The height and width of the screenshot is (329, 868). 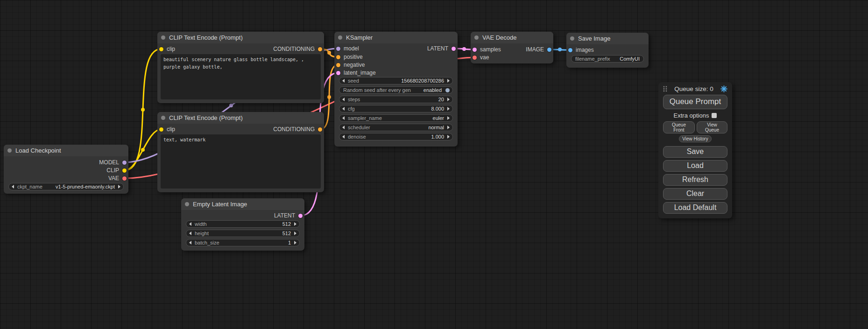 I want to click on queue-size-label: Queue size: 0, so click(x=694, y=89).